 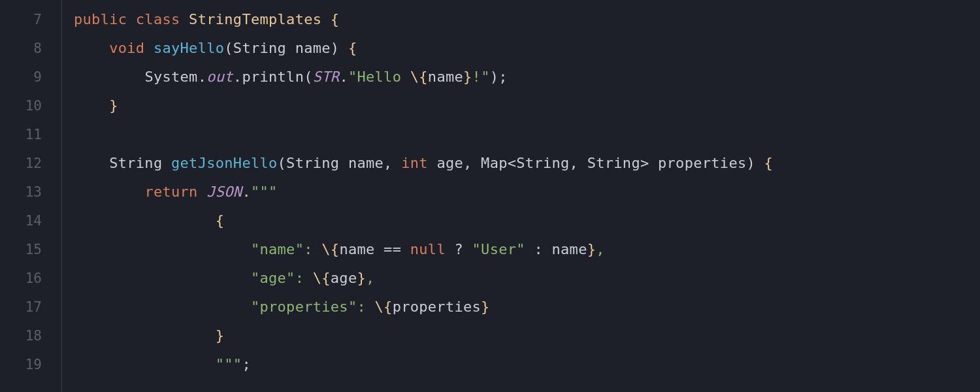 What do you see at coordinates (171, 192) in the screenshot?
I see `code-token: return` at bounding box center [171, 192].